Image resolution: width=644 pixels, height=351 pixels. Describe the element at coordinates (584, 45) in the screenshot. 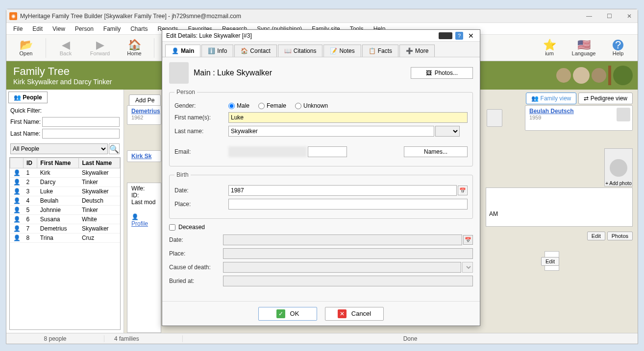

I see `flag-icon: 🇺🇸` at that location.